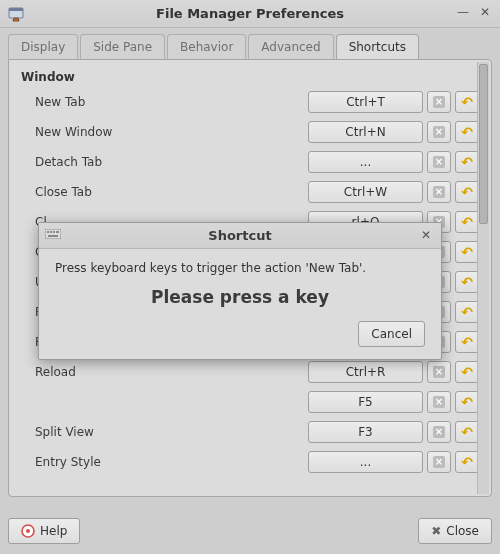 The image size is (500, 554). I want to click on shortcut-label: Detach Tab, so click(111, 162).